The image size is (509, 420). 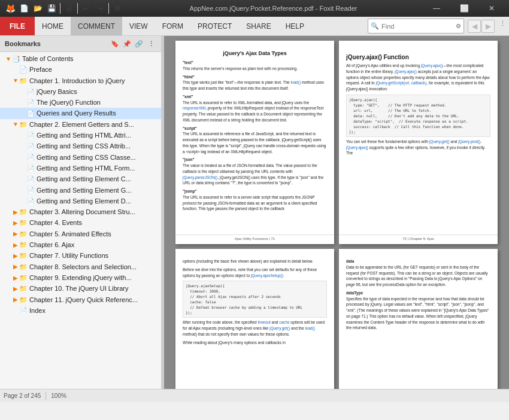 What do you see at coordinates (86, 8) in the screenshot?
I see `undo-icon: ↩` at bounding box center [86, 8].